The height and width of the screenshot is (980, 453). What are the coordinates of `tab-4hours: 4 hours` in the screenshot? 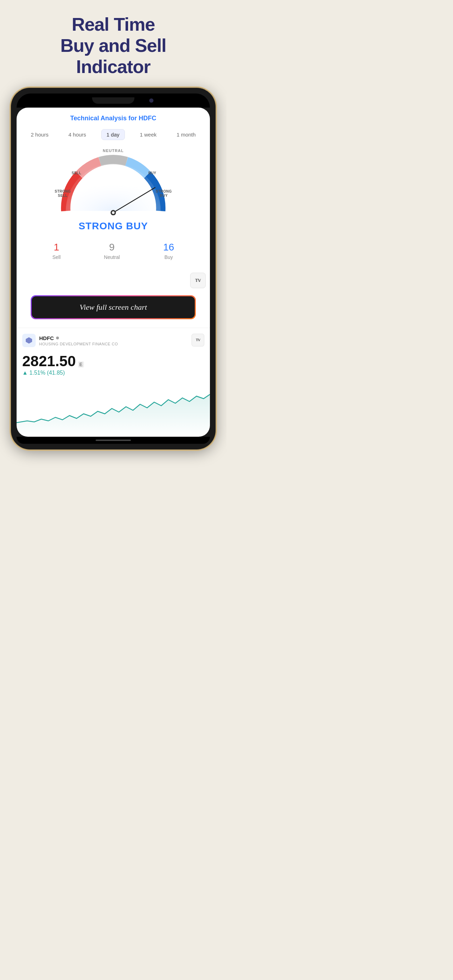 It's located at (77, 135).